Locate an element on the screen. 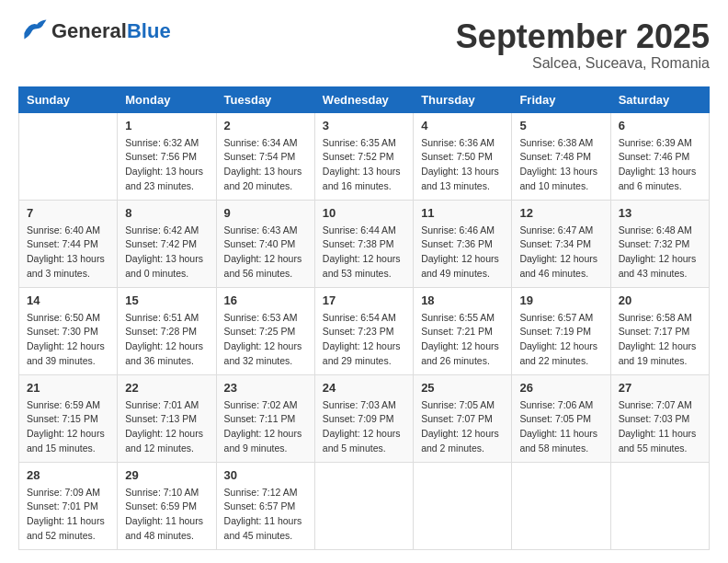 This screenshot has height=563, width=728. day-info: Sunrise: 6:42 AMSunset: 7:42 PMDaylight:… is located at coordinates (166, 252).